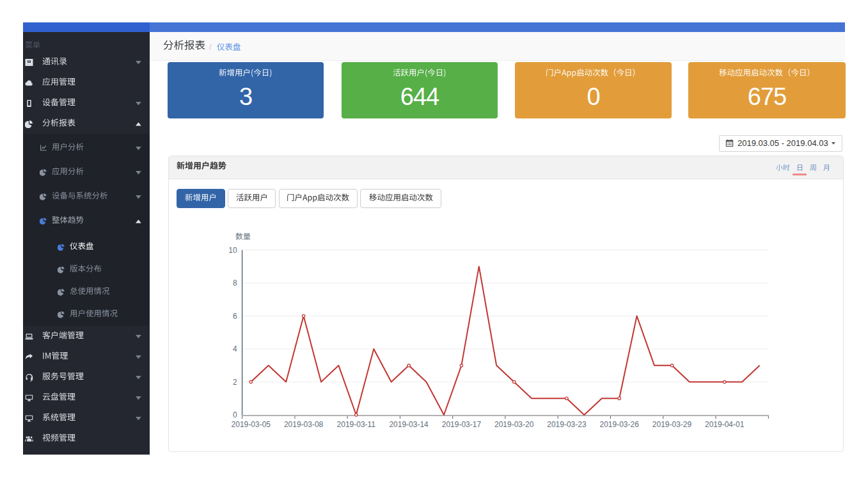  What do you see at coordinates (304, 424) in the screenshot?
I see `svg-text: 2019-03-08` at bounding box center [304, 424].